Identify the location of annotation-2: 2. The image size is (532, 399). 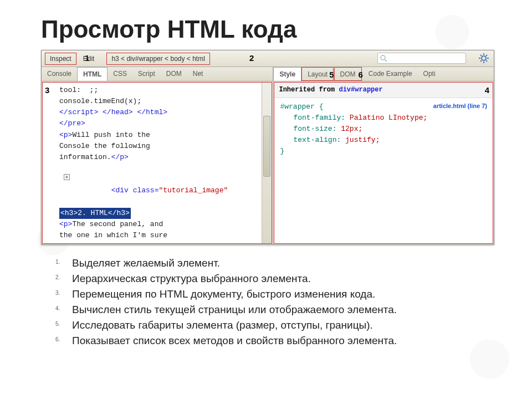
(252, 58).